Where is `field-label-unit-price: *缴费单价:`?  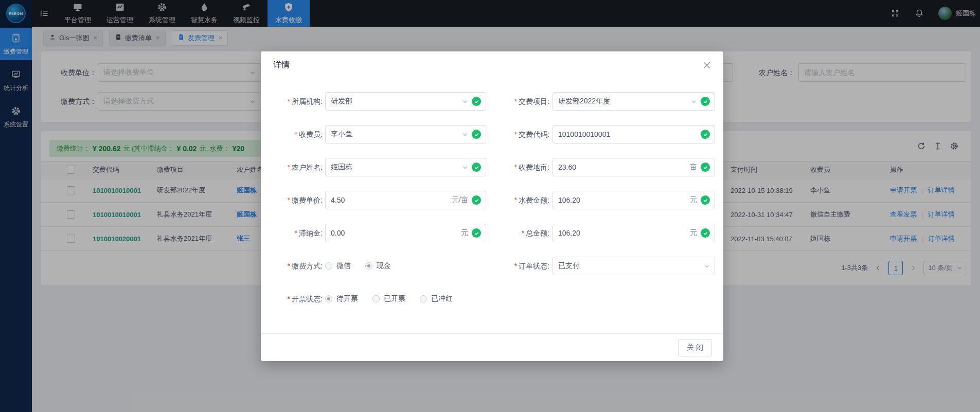
field-label-unit-price: *缴费单价: is located at coordinates (292, 200).